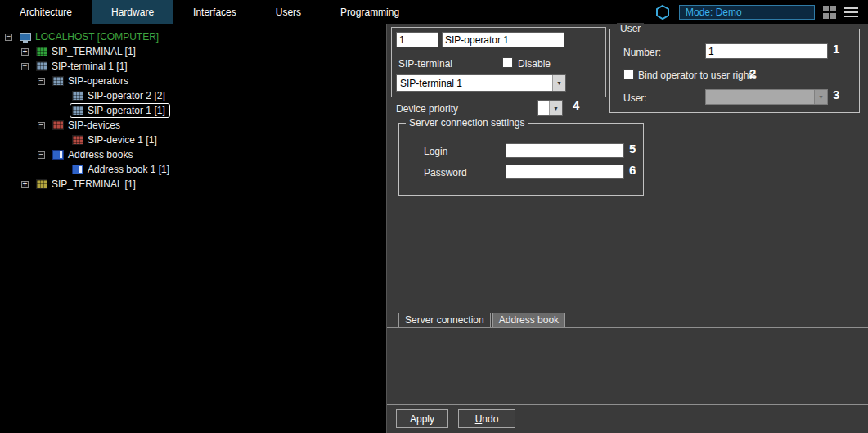 The image size is (868, 433). What do you see at coordinates (632, 149) in the screenshot?
I see `callout-5: 5` at bounding box center [632, 149].